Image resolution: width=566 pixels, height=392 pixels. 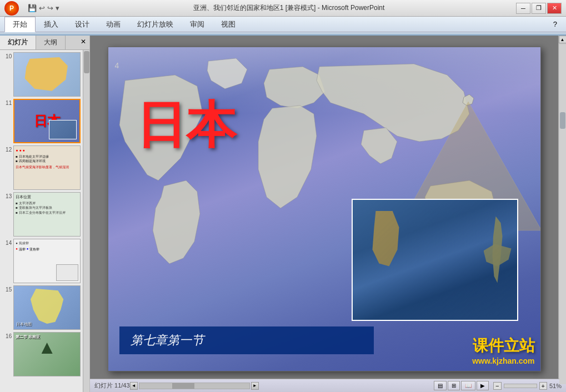 I want to click on thumb-world-map, so click(x=63, y=130).